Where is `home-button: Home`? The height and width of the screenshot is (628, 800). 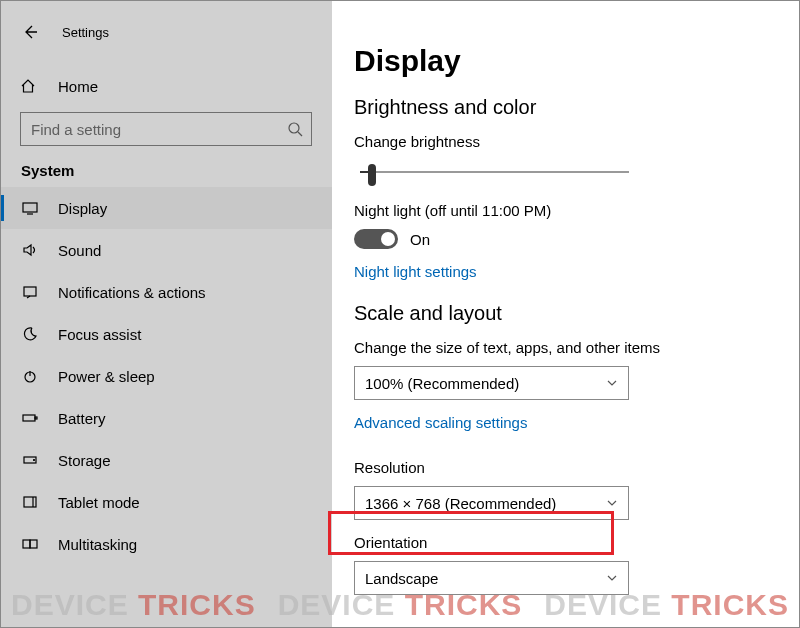
home-button: Home is located at coordinates (166, 86).